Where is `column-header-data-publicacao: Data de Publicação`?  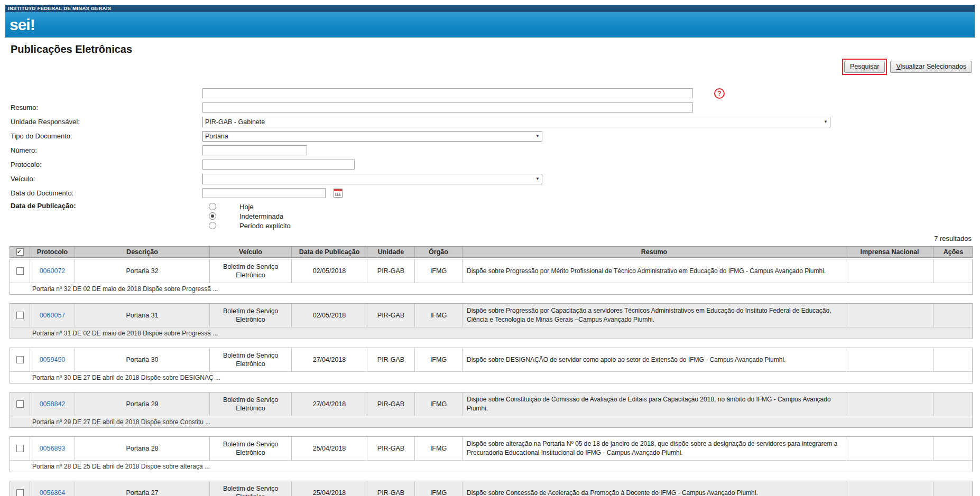 column-header-data-publicacao: Data de Publicação is located at coordinates (330, 252).